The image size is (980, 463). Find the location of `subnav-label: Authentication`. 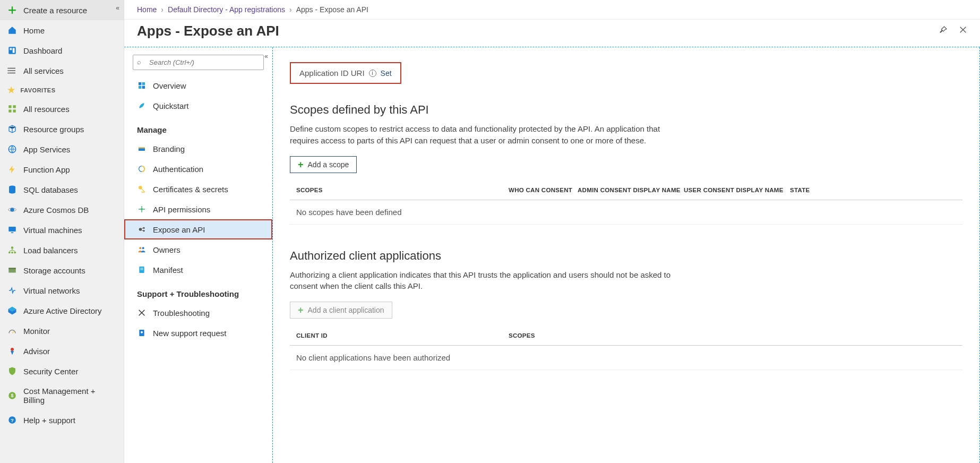

subnav-label: Authentication is located at coordinates (178, 169).